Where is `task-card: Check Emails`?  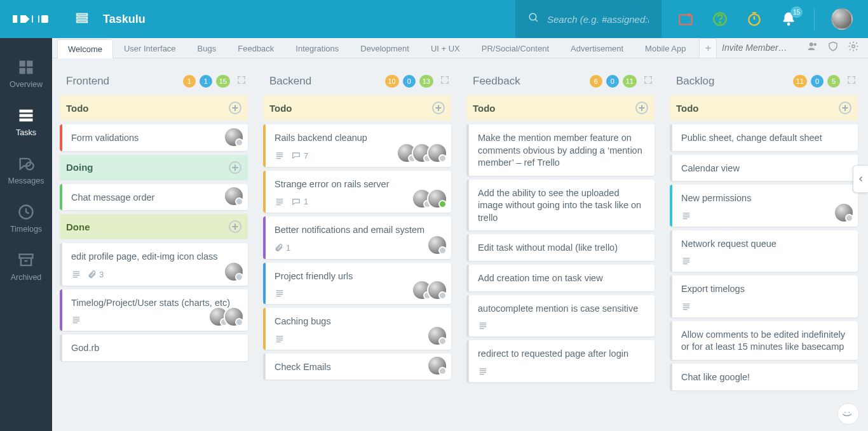 task-card: Check Emails is located at coordinates (357, 367).